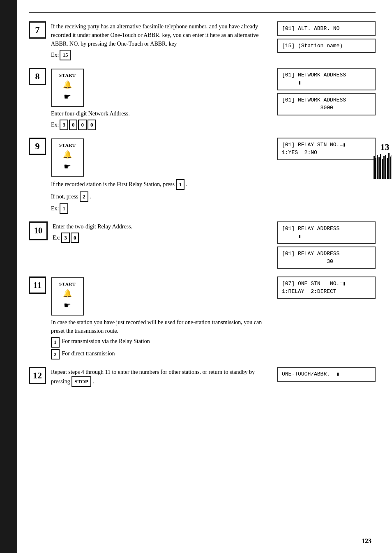  Describe the element at coordinates (67, 88) in the screenshot. I see `step8-start-button: START 🔔 ☛` at that location.